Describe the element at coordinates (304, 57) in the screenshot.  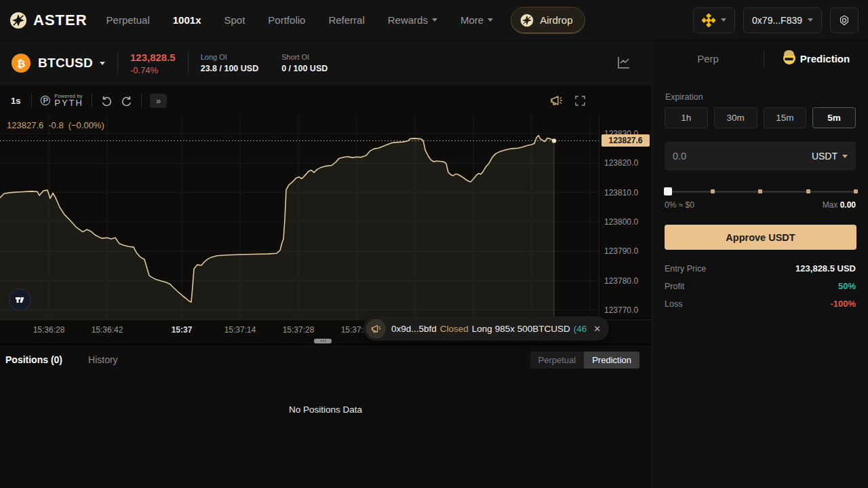
I see `short-oi-label: Short OI` at that location.